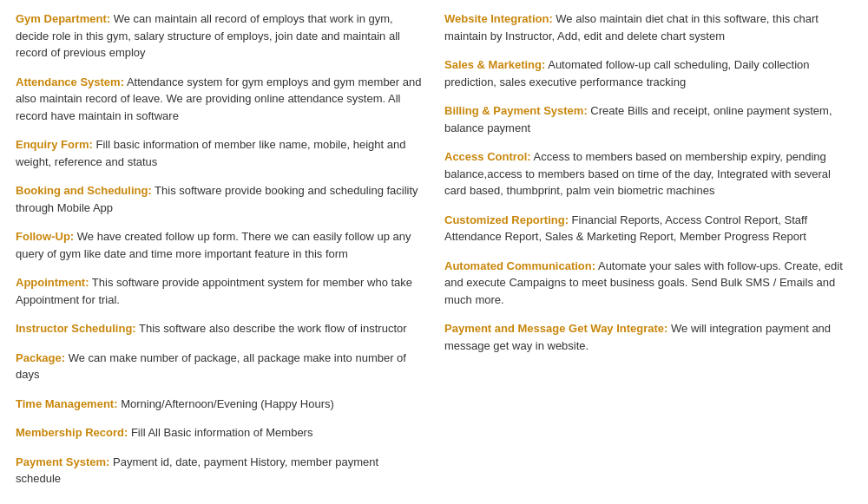  Describe the element at coordinates (76, 328) in the screenshot. I see `feature-label-instructor-scheduling: Instructor Scheduling:` at that location.